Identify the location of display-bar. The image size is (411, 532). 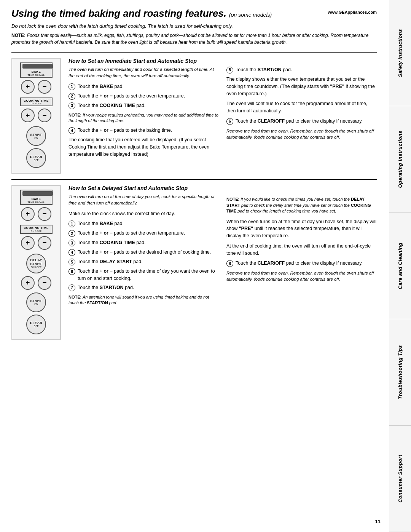
(38, 66).